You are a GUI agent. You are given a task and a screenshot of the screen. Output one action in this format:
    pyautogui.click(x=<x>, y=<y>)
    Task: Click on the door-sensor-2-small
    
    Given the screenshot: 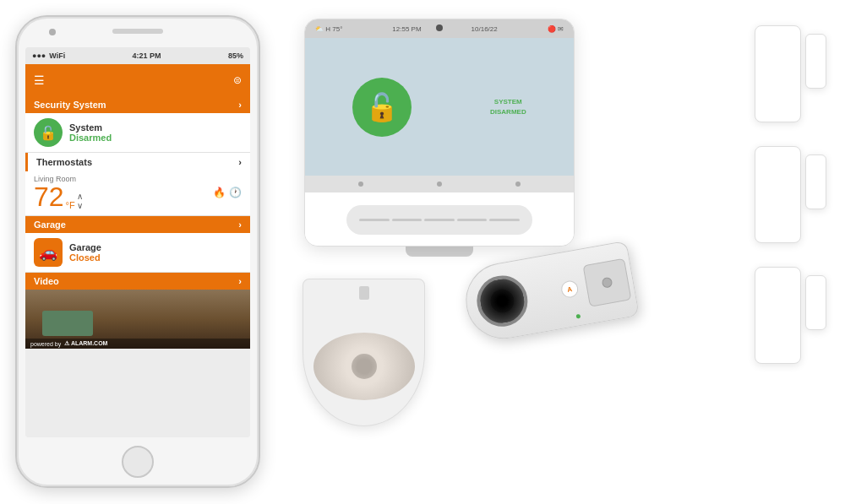 What is the action you would take?
    pyautogui.click(x=816, y=182)
    